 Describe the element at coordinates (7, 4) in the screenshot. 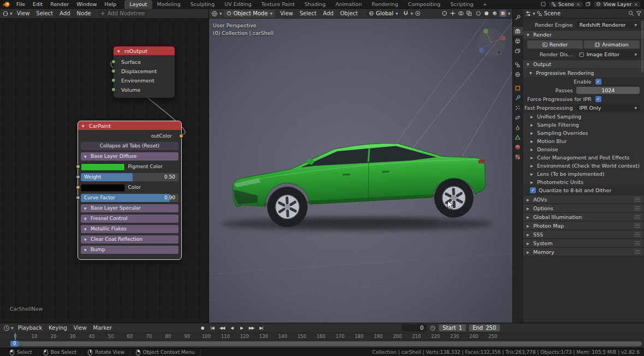

I see `blender-logo-icon` at that location.